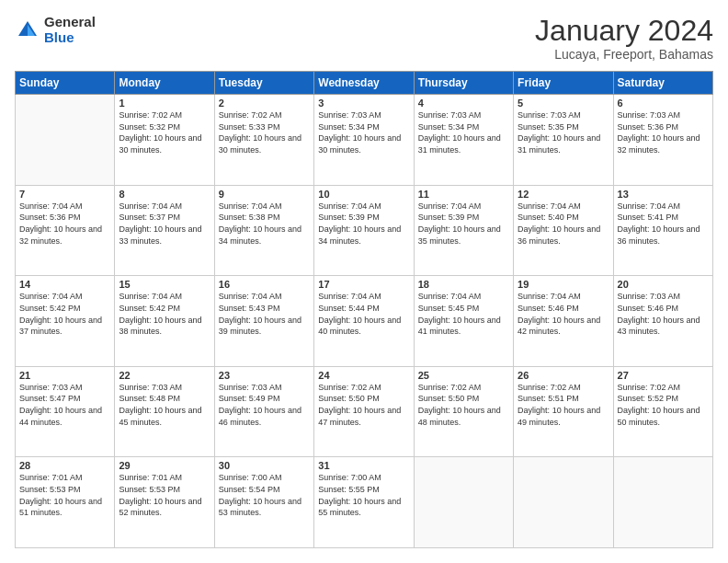  I want to click on logo-general-text: General, so click(70, 22).